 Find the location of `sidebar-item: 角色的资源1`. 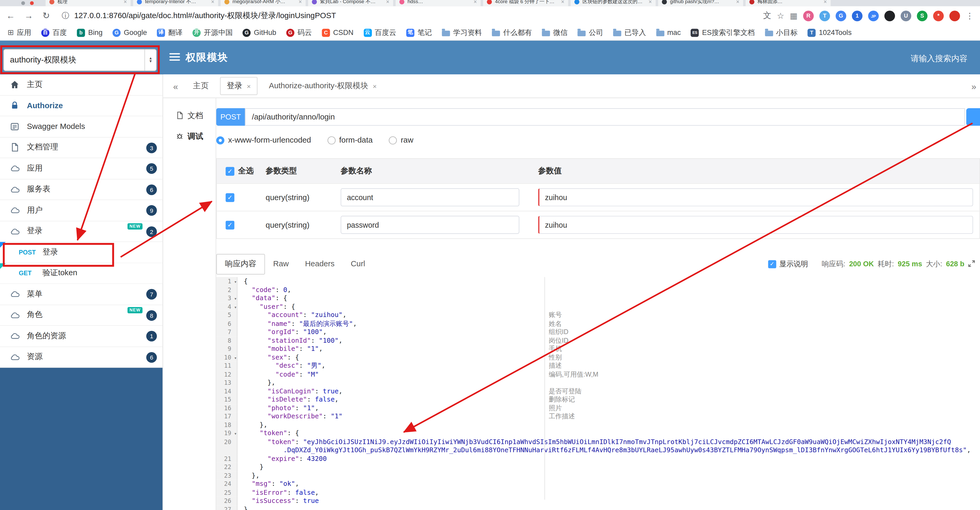

sidebar-item: 角色的资源1 is located at coordinates (81, 336).